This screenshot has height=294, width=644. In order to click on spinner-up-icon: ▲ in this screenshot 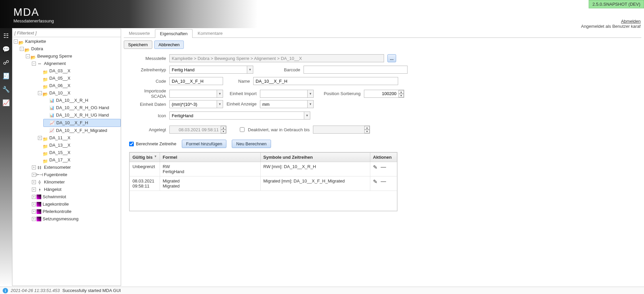, I will do `click(401, 92)`.